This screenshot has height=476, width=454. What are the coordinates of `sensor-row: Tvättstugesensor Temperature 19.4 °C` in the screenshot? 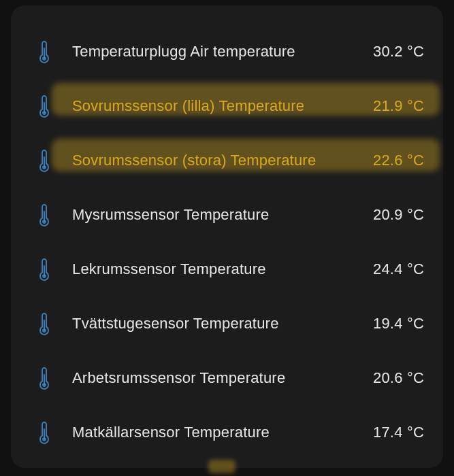 It's located at (227, 324).